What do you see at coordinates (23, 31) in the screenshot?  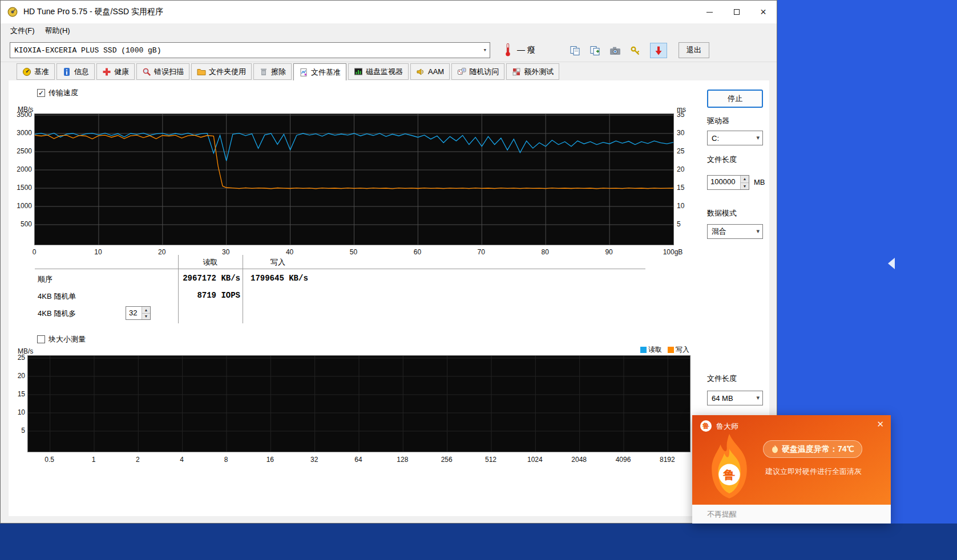 I see `menu-file: 文件(F)` at bounding box center [23, 31].